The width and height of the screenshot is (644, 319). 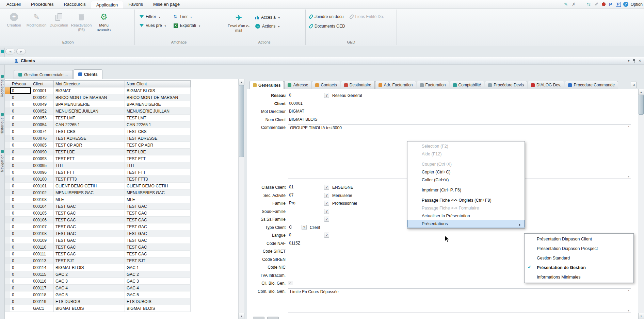 What do you see at coordinates (43, 152) in the screenshot?
I see `cell: 000090` at bounding box center [43, 152].